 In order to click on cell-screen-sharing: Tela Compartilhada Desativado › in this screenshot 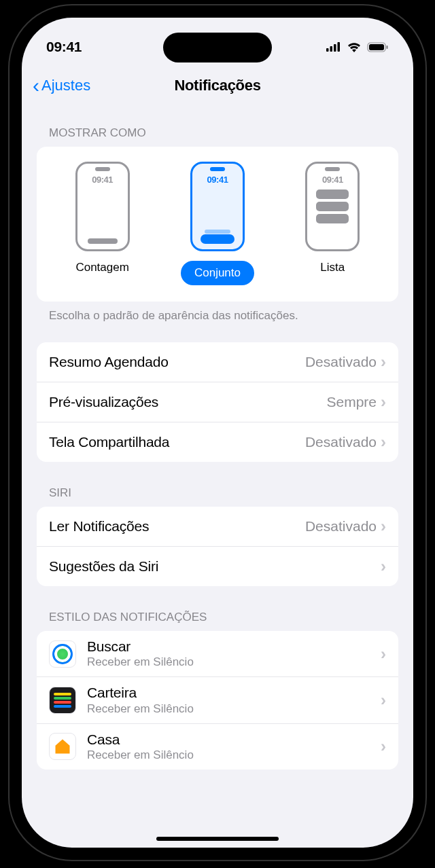, I will do `click(218, 442)`.